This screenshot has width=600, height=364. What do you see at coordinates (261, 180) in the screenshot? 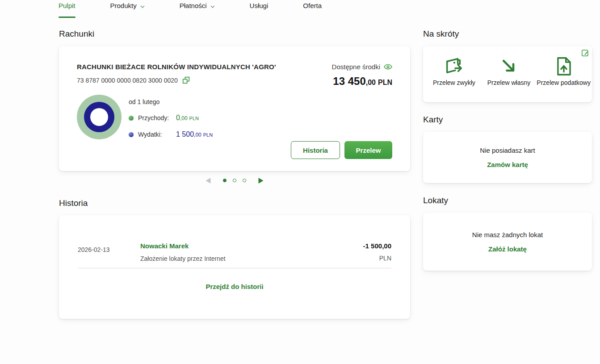
I see `carousel-next-icon` at bounding box center [261, 180].